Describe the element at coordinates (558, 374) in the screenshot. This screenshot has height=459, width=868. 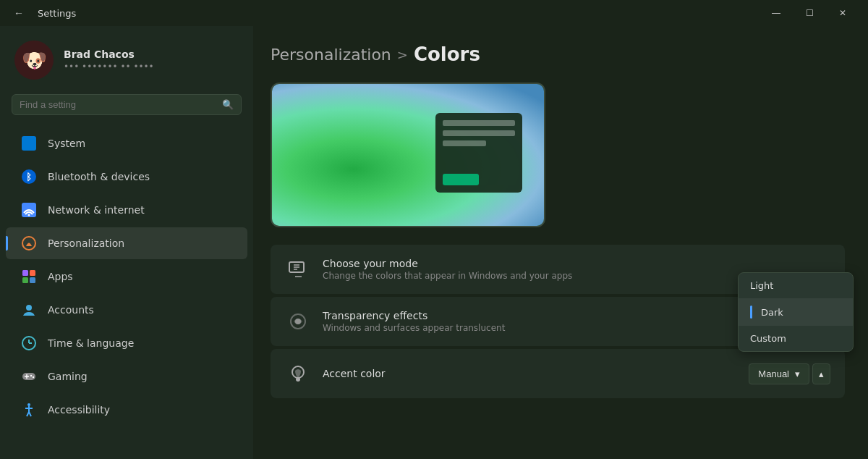
I see `accent-row: Accent color Manual ▾ ▴` at that location.